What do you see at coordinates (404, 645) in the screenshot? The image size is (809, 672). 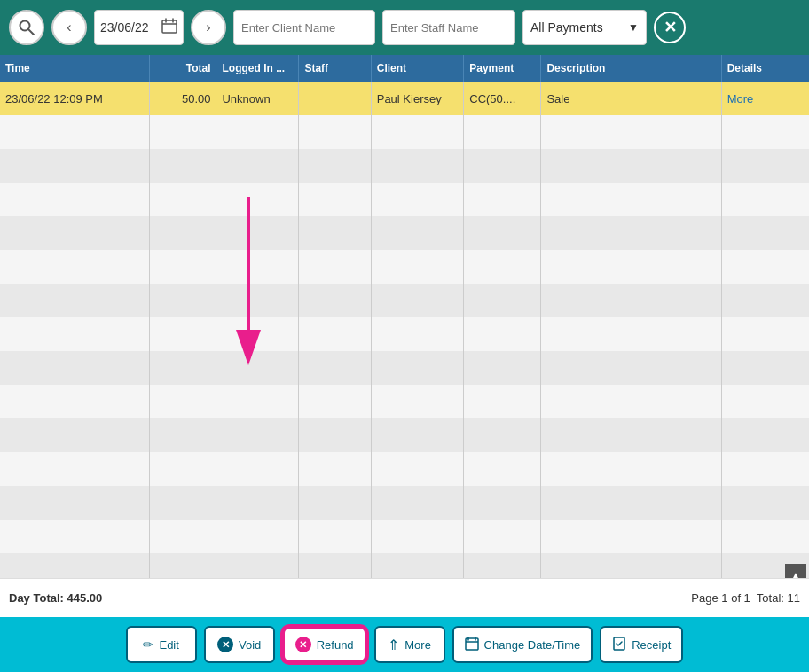 I see `bottom-toolbar: ✏ Edit ✕ Void ✕ Refund ⇑ More Change Dat…` at bounding box center [404, 645].